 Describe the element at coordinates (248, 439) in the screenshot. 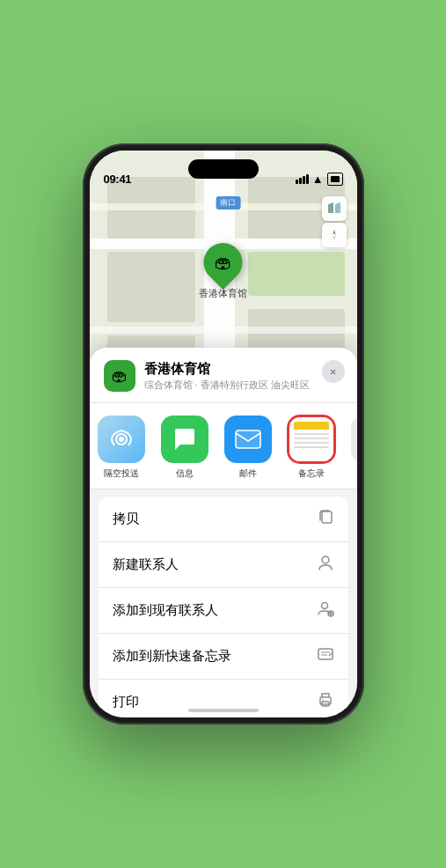

I see `mail-icon` at that location.